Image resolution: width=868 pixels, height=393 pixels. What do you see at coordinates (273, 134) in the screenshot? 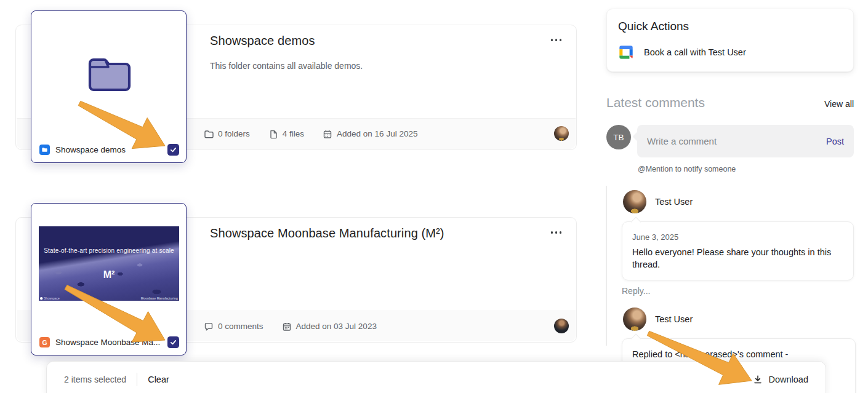
I see `file-icon` at bounding box center [273, 134].